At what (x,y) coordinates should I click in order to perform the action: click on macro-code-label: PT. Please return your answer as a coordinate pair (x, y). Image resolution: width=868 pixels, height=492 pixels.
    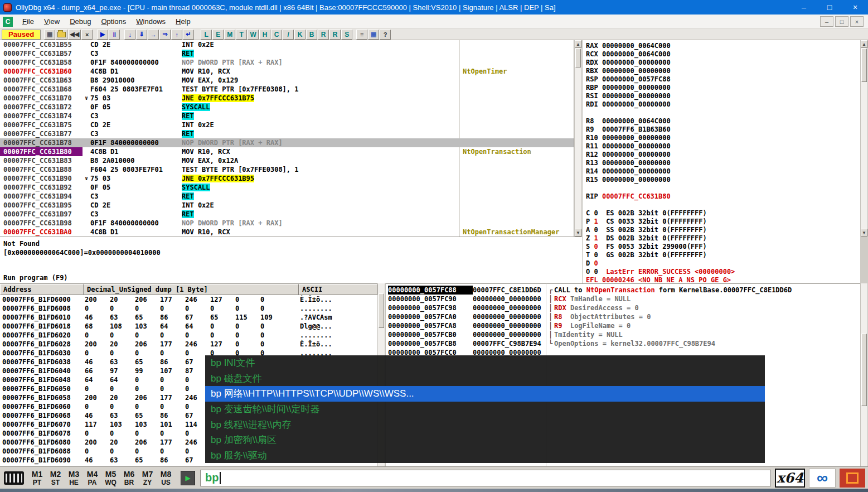
    Looking at the image, I should click on (37, 483).